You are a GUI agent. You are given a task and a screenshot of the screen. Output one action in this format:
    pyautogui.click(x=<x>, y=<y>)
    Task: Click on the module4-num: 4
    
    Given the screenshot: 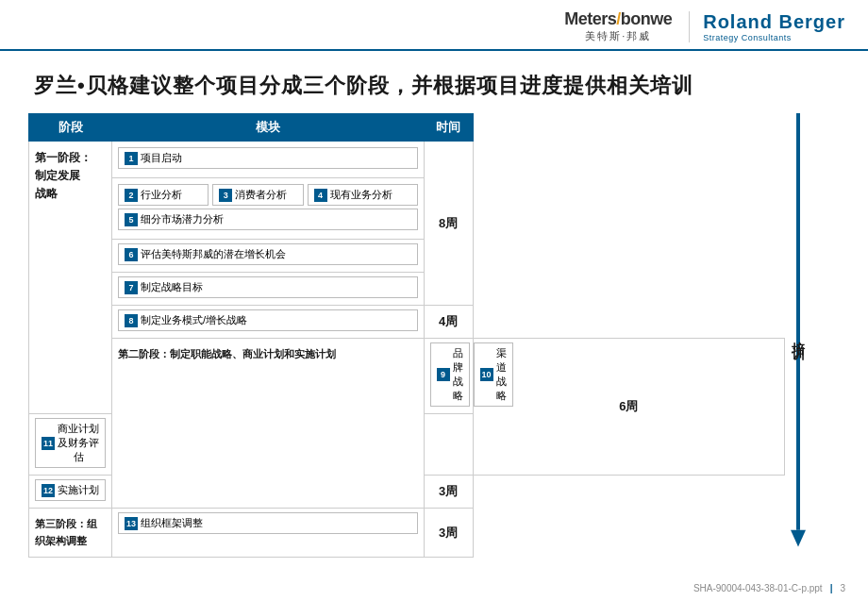 What is the action you would take?
    pyautogui.click(x=321, y=195)
    